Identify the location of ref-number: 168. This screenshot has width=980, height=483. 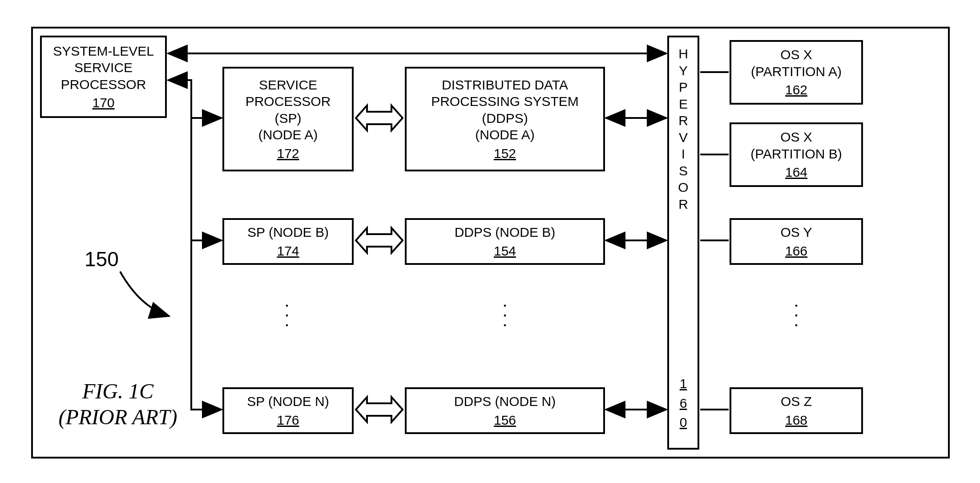
(796, 420).